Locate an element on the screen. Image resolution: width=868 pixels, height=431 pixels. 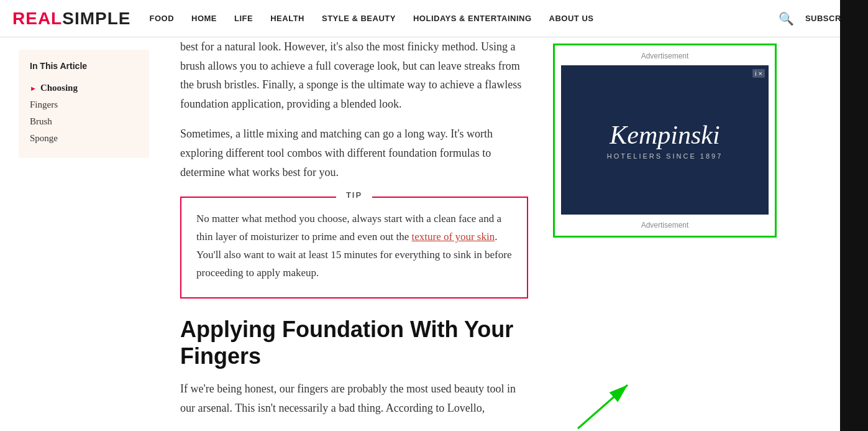
nav-holidays: HOLIDAYS & ENTERTAINING is located at coordinates (472, 19).